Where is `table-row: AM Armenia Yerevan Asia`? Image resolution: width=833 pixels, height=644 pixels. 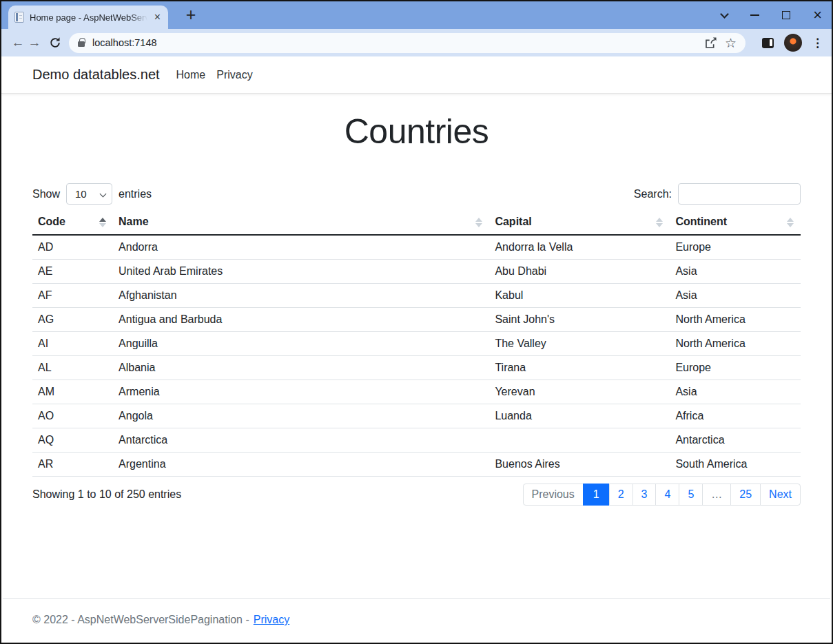 table-row: AM Armenia Yerevan Asia is located at coordinates (416, 393).